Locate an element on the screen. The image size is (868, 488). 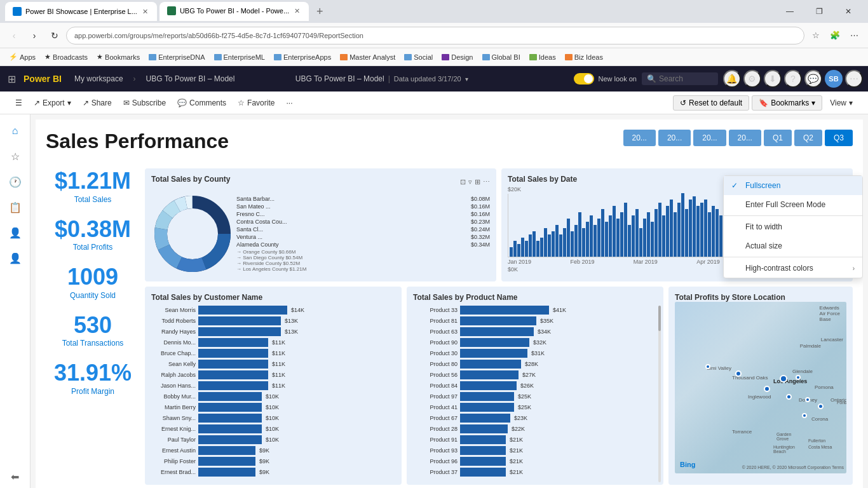
bookmark-bookmarks: ★ Bookmarks is located at coordinates (118, 57).